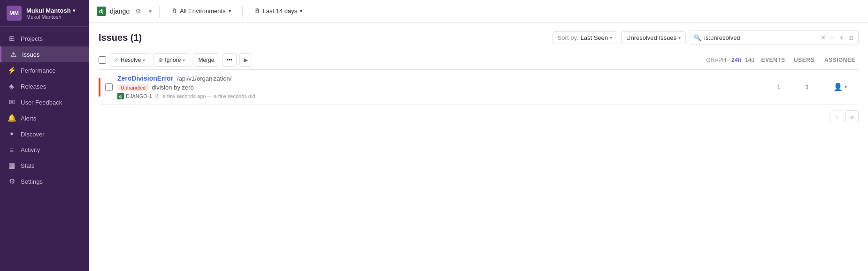  What do you see at coordinates (160, 11) in the screenshot?
I see `topbar-separator` at bounding box center [160, 11].